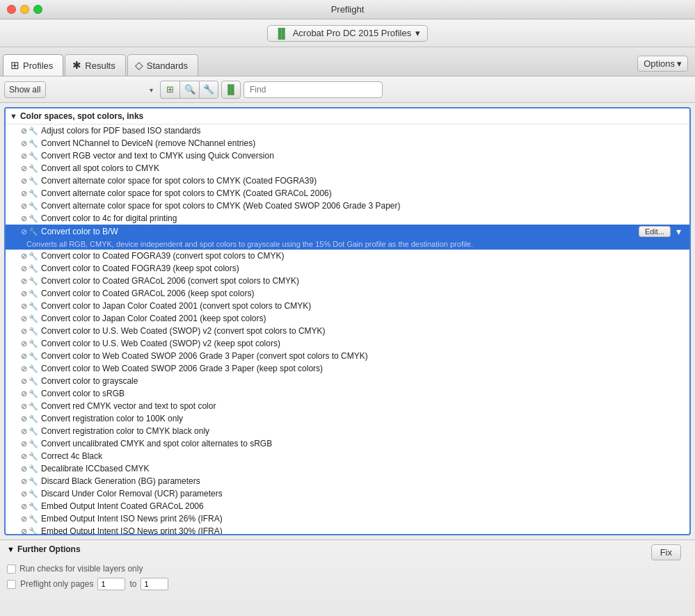 This screenshot has height=616, width=695. I want to click on list-item: ⊘🔧Convert color to Coated FOGRA39 (conve…, so click(348, 256).